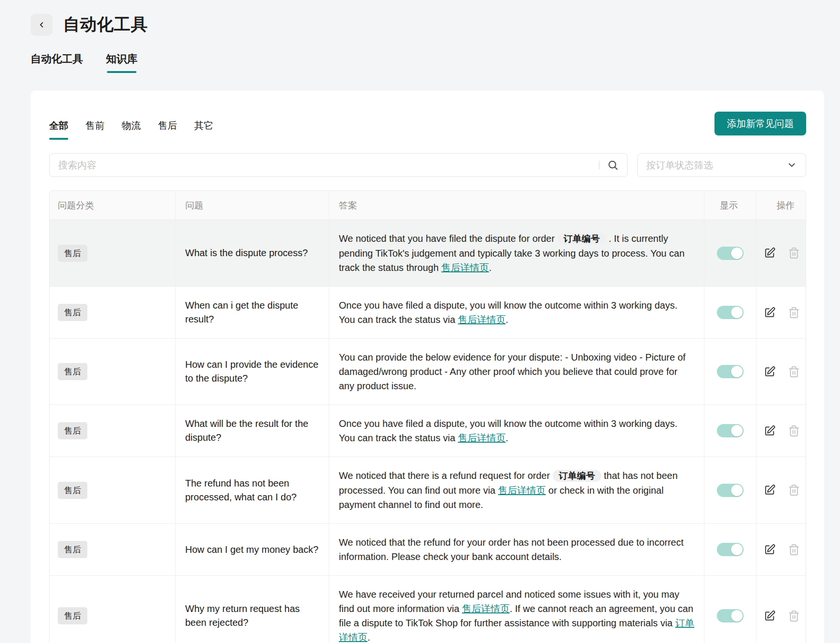  What do you see at coordinates (516, 490) in the screenshot?
I see `answer-cell: We noticed that there is a refund reques…` at bounding box center [516, 490].